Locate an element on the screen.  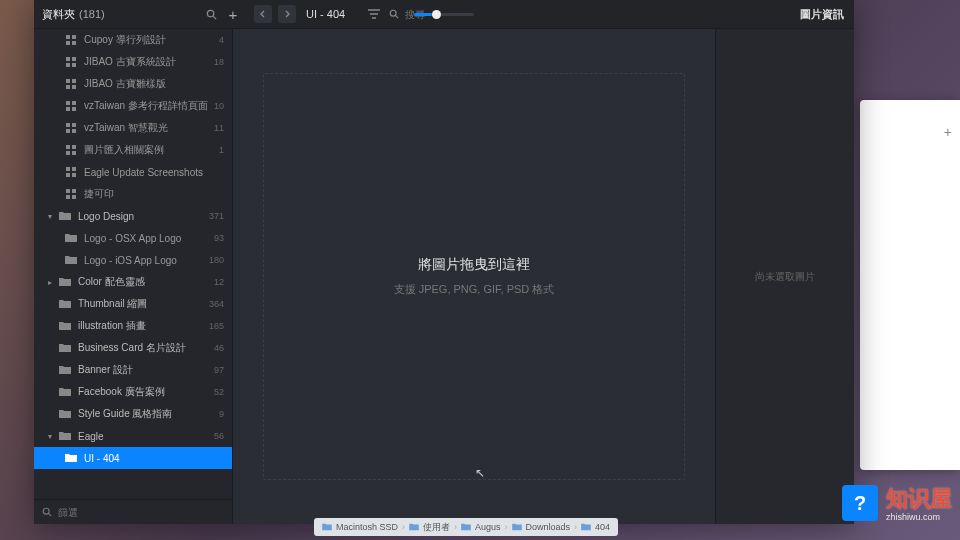
sidebar-item-count: 364 is located at coordinates (216, 304).